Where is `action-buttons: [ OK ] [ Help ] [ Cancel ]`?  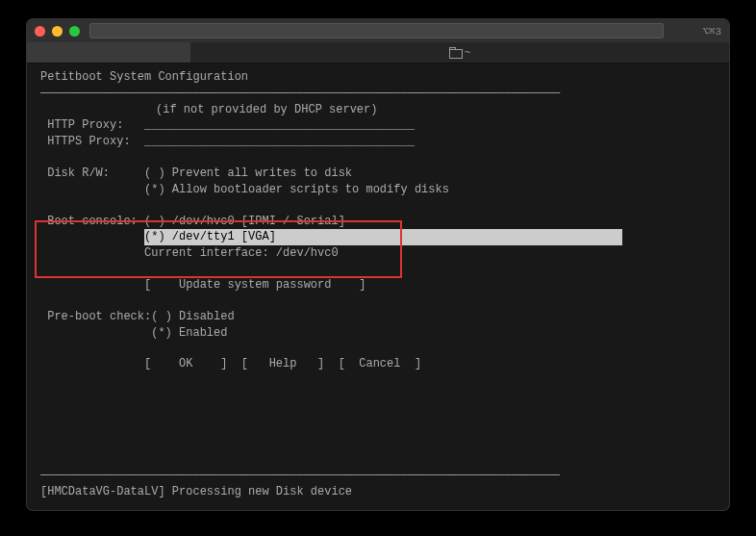
action-buttons: [ OK ] [ Help ] [ Cancel ] is located at coordinates (283, 364).